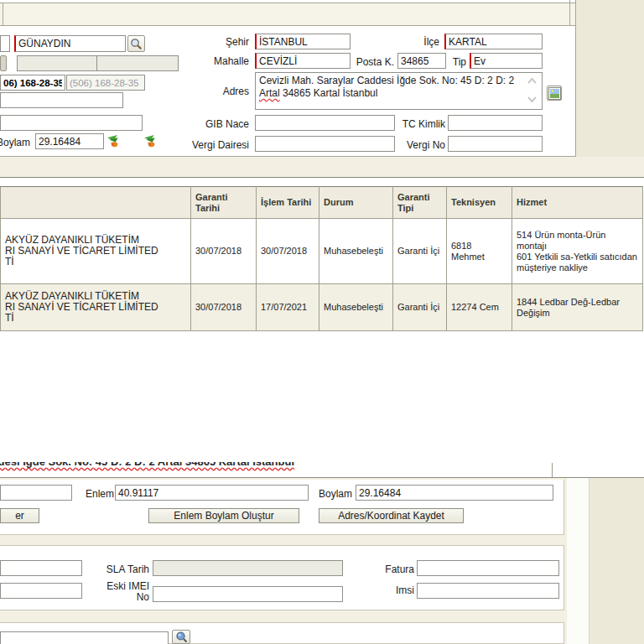  Describe the element at coordinates (488, 590) in the screenshot. I see `imsi-field` at that location.